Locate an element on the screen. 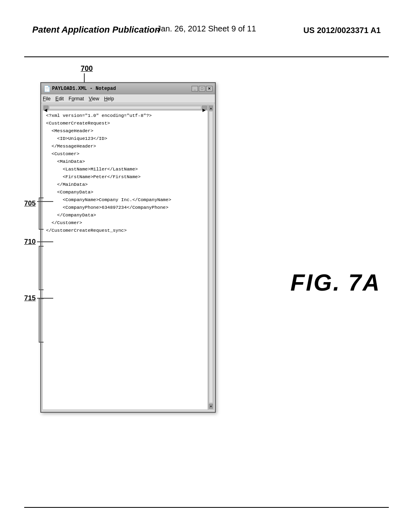 The width and height of the screenshot is (413, 532). horizontal-scrollbar: ◂ ▸ is located at coordinates (125, 108).